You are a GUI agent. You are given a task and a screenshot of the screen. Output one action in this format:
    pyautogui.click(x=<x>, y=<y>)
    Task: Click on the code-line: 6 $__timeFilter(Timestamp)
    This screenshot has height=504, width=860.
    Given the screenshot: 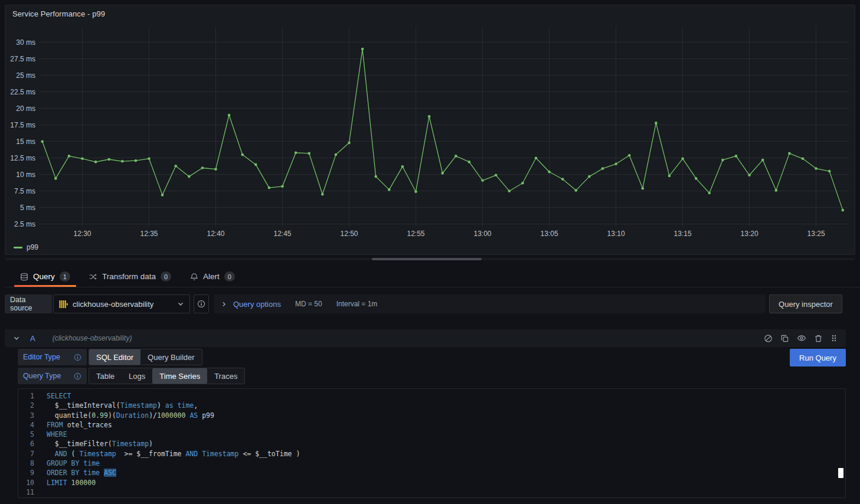 What is the action you would take?
    pyautogui.click(x=432, y=444)
    